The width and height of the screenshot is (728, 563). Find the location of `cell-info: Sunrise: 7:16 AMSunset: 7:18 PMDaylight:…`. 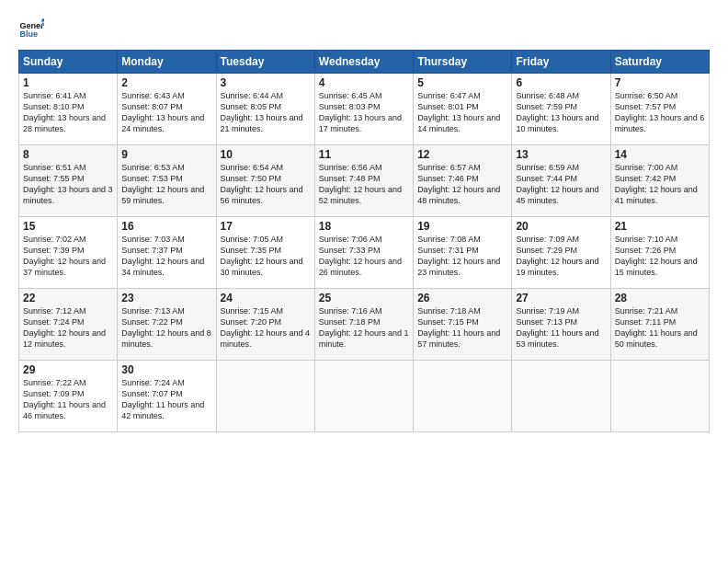

cell-info: Sunrise: 7:16 AMSunset: 7:18 PMDaylight:… is located at coordinates (364, 327).